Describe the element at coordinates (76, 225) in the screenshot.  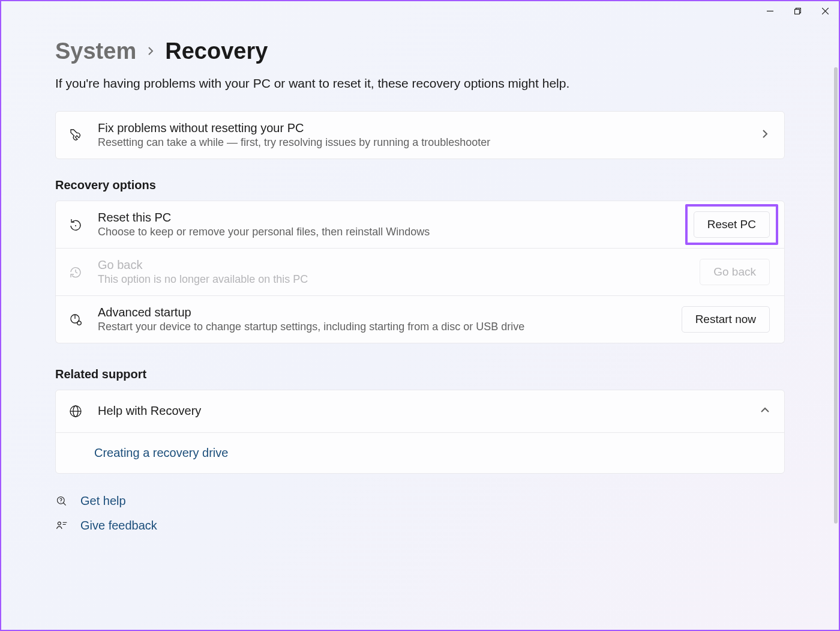
I see `reset-pc-icon` at that location.